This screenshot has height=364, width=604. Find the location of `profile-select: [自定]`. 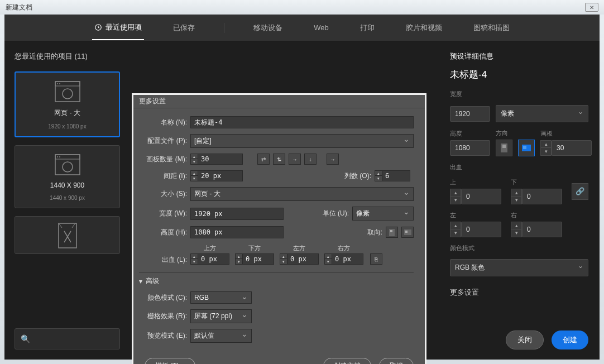

profile-select: [自定] is located at coordinates (302, 141).